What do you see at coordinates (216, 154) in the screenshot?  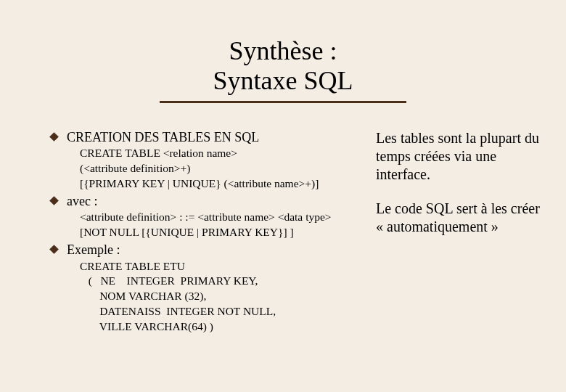 I see `bullet-subline: CREATE TABLE <relation name>` at bounding box center [216, 154].